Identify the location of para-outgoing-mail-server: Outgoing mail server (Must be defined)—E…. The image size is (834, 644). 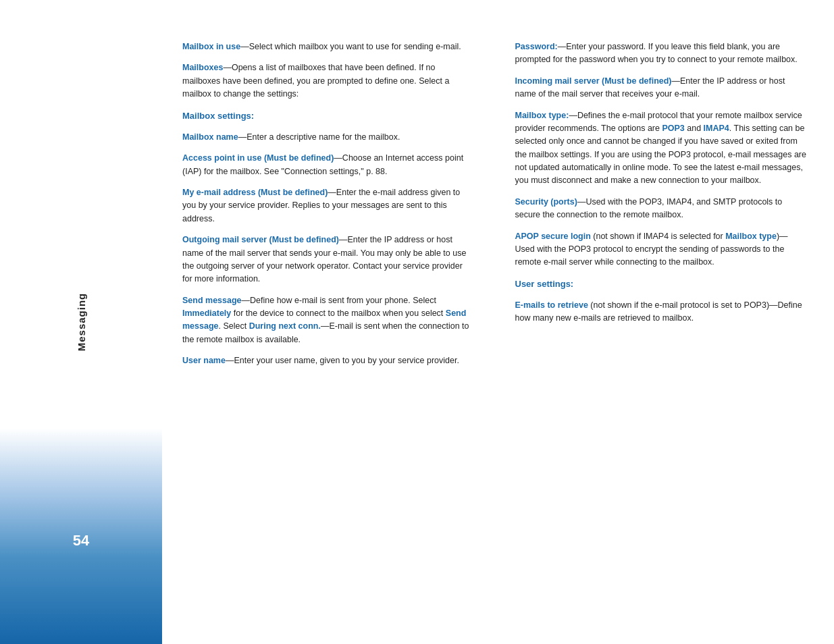
(328, 260).